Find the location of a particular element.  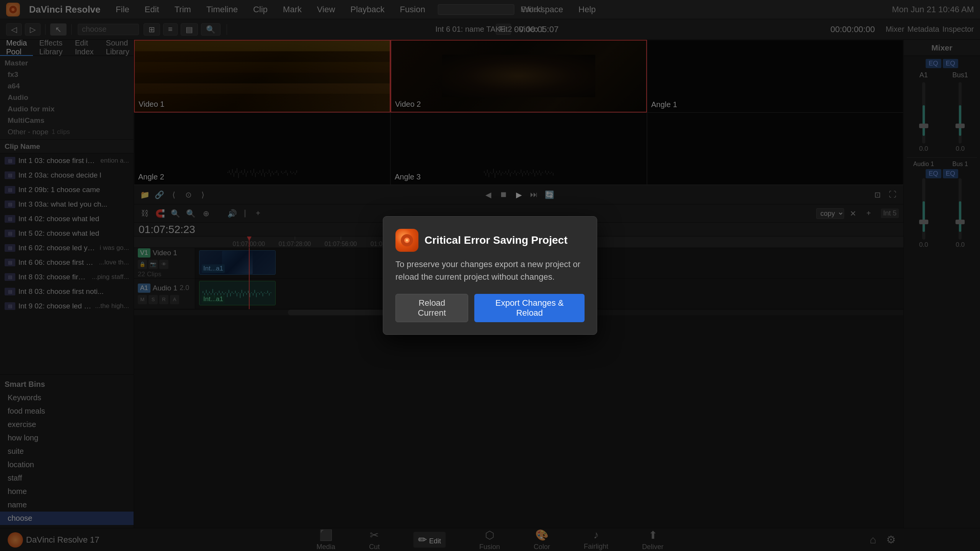

modal-title: Critical Error Saving Project is located at coordinates (496, 240).